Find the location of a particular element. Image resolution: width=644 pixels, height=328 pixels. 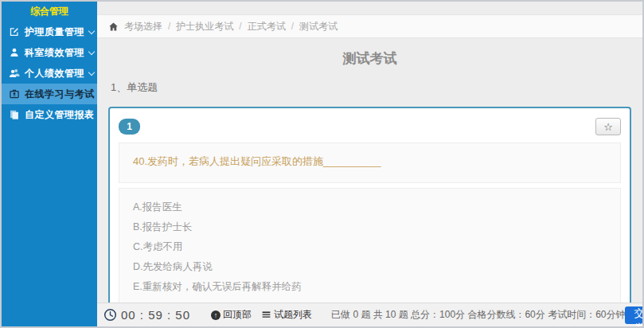

exam-stats: 已做 0 题 共 10 题 总分：100分 合格分数线：60分 考试时间：60分… is located at coordinates (478, 315).